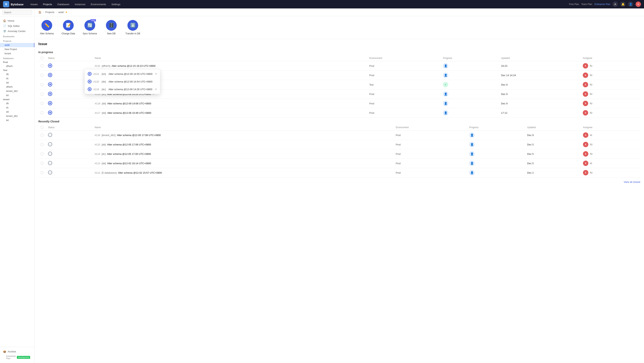 This screenshot has height=363, width=644. Describe the element at coordinates (68, 34) in the screenshot. I see `change-data-label: Change Data` at that location.